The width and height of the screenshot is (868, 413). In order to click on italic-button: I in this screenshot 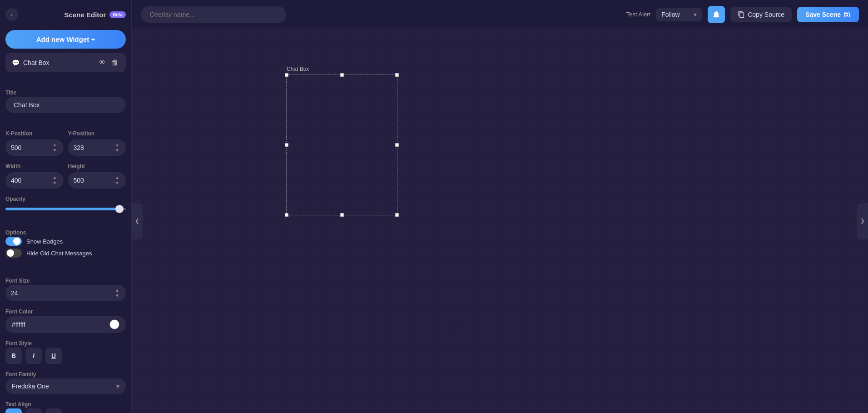, I will do `click(34, 356)`.